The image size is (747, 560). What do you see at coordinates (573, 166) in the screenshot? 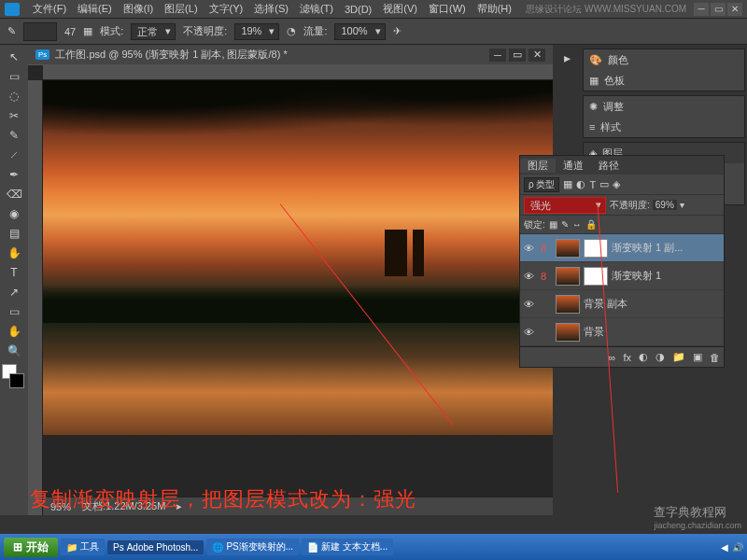
I see `tab-channels: 通道` at bounding box center [573, 166].